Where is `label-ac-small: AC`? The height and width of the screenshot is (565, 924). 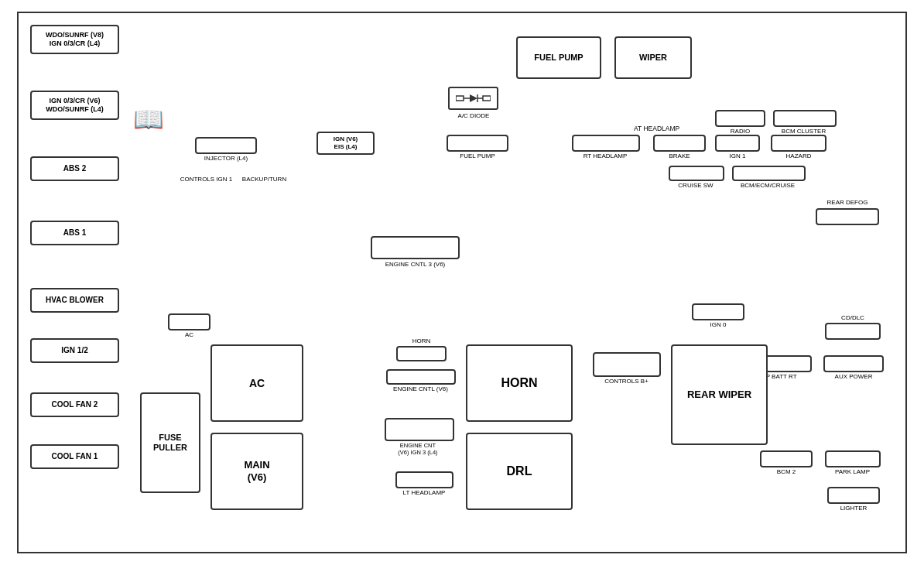 label-ac-small: AC is located at coordinates (189, 334).